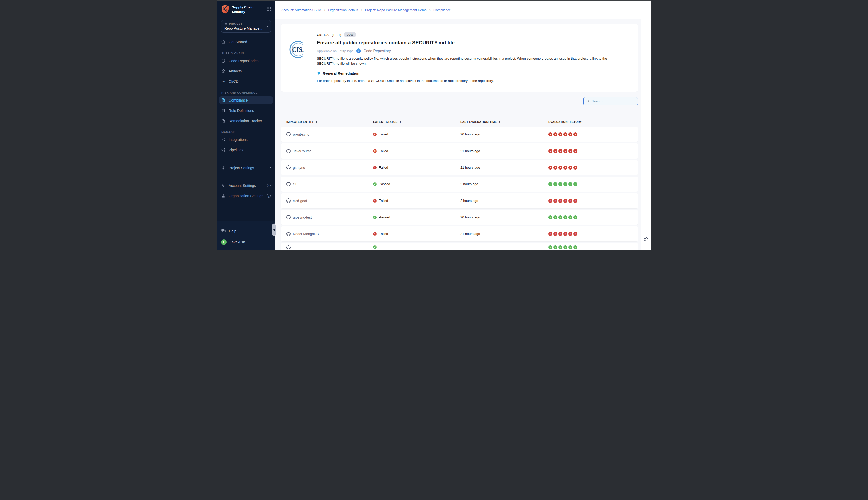 Image resolution: width=868 pixels, height=500 pixels. What do you see at coordinates (246, 9) in the screenshot?
I see `brand-header: Supply Chain Security` at bounding box center [246, 9].